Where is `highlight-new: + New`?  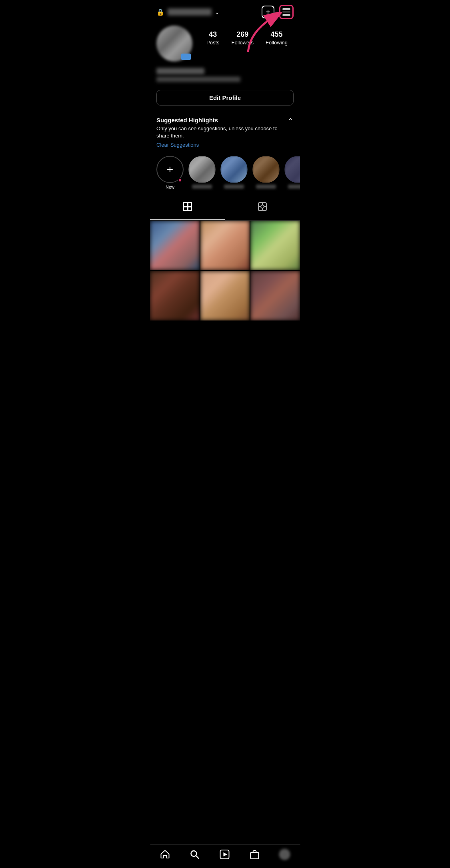
highlight-new: + New is located at coordinates (170, 173).